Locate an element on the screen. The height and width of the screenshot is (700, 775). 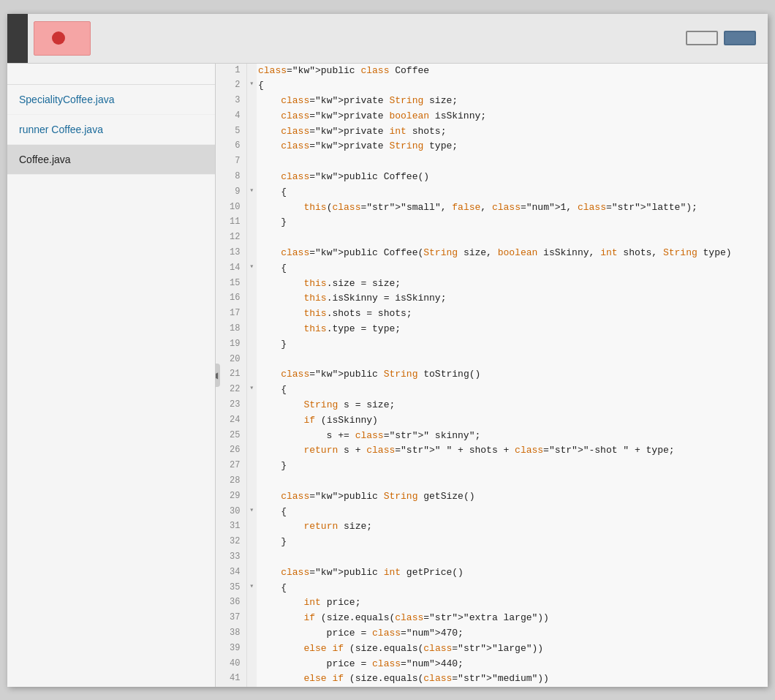
code-line-content: this.type = type; is located at coordinates (512, 329).